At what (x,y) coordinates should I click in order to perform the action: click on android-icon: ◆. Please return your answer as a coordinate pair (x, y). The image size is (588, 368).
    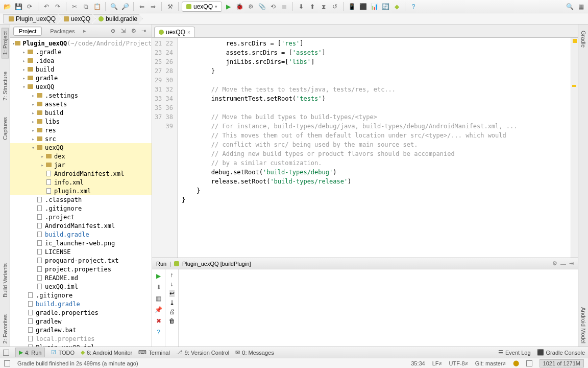
    Looking at the image, I should click on (397, 7).